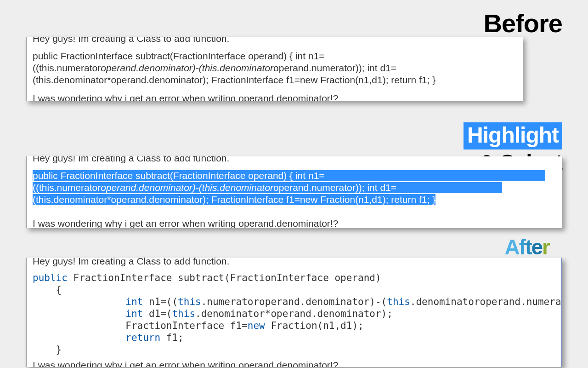 The width and height of the screenshot is (588, 368). What do you see at coordinates (213, 314) in the screenshot?
I see `after-code-line-4: int d1=(this.denominator*operand.denomin…` at bounding box center [213, 314].